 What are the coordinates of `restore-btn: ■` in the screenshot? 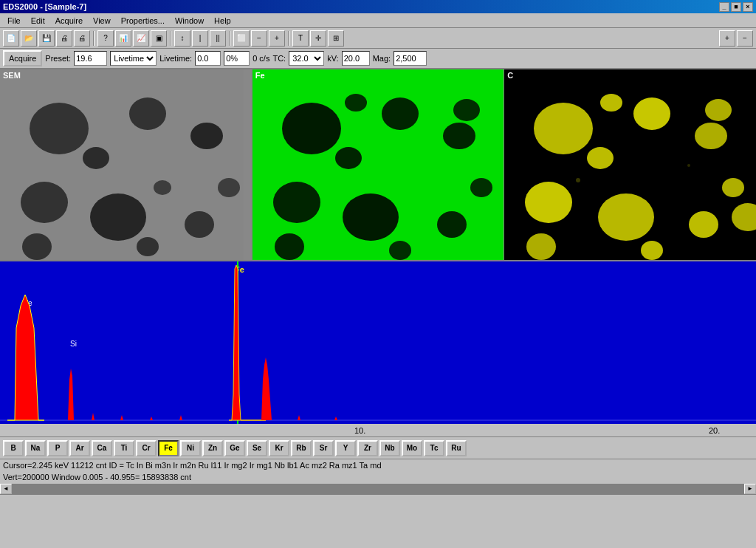 It's located at (736, 7).